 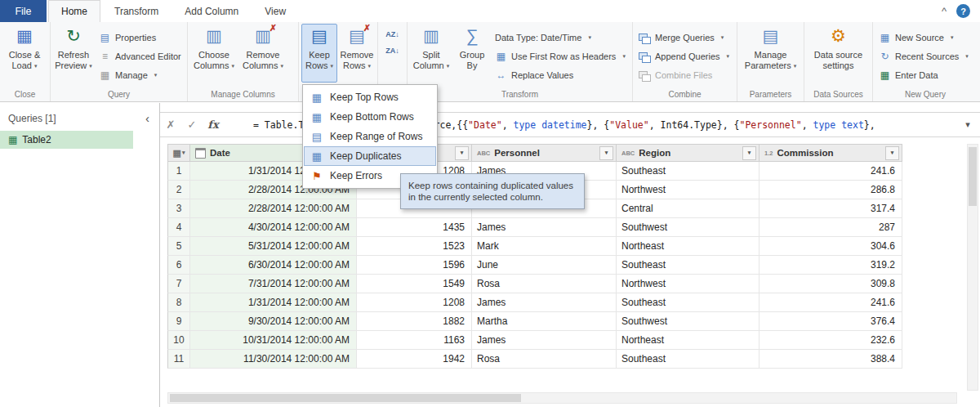 What do you see at coordinates (831, 284) in the screenshot?
I see `cell-commission: 309.8` at bounding box center [831, 284].